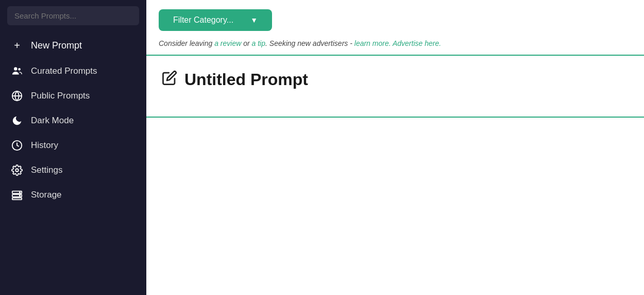  I want to click on sidebar-item-history: History, so click(73, 145).